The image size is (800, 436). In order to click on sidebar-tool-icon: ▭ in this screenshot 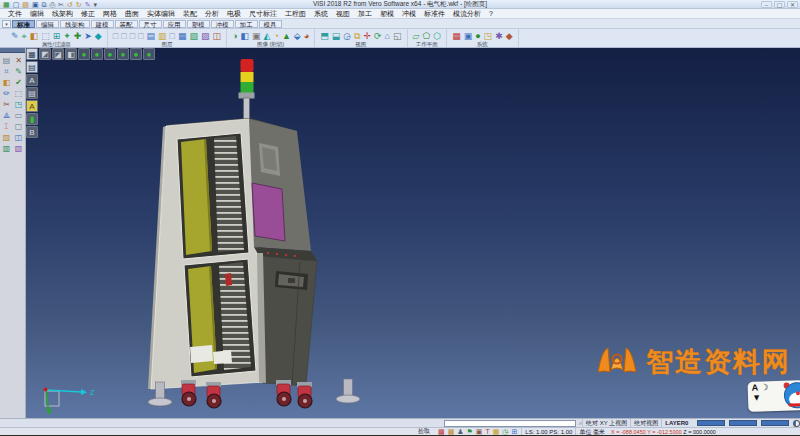, I will do `click(19, 116)`.